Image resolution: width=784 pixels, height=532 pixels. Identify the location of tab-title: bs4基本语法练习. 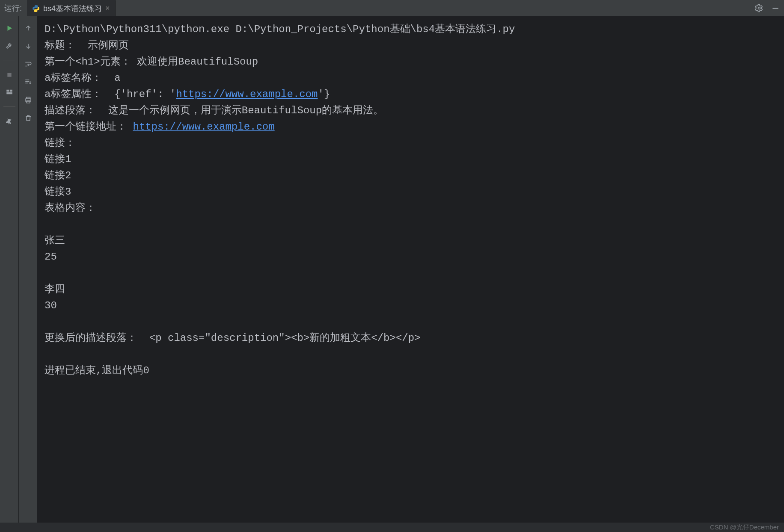
(73, 9).